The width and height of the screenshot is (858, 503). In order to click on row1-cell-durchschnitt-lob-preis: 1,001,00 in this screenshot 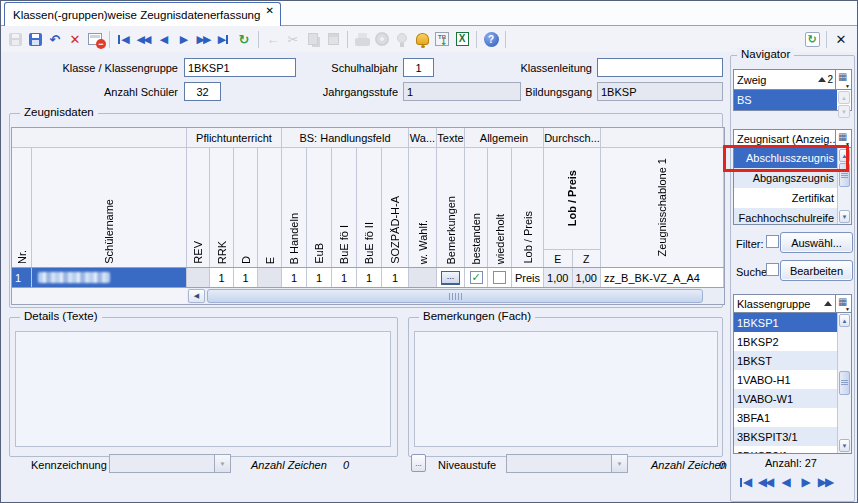, I will do `click(572, 278)`.